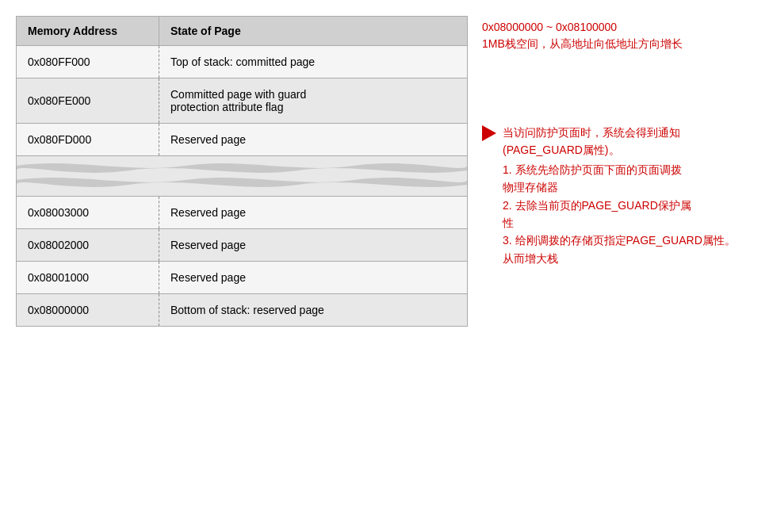  What do you see at coordinates (88, 311) in the screenshot?
I see `cell-address: 0x08000000` at bounding box center [88, 311].